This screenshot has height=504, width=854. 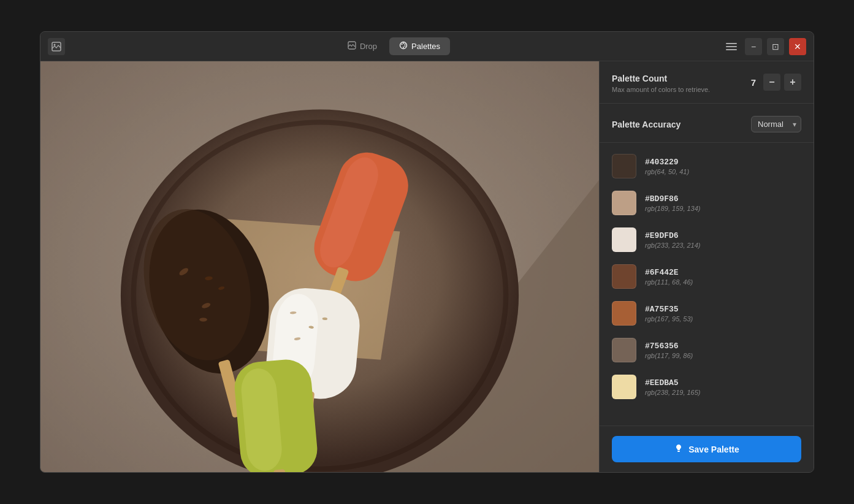 What do you see at coordinates (798, 47) in the screenshot?
I see `close-button: ✕` at bounding box center [798, 47].